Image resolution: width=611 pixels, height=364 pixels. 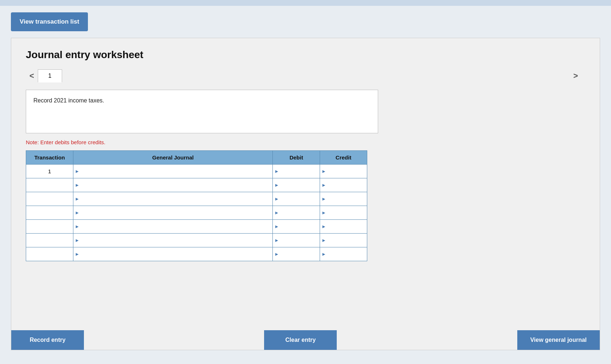 What do you see at coordinates (49, 22) in the screenshot?
I see `view-transaction-button: View transaction list` at bounding box center [49, 22].